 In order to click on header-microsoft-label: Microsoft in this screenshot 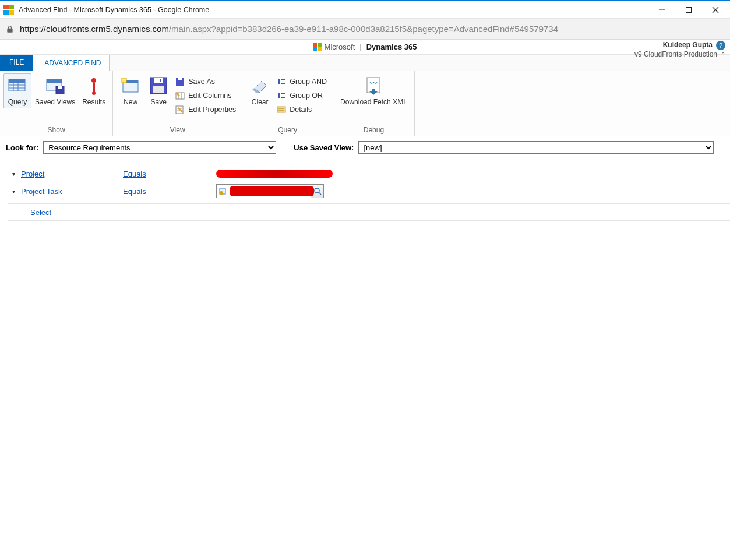, I will do `click(340, 47)`.